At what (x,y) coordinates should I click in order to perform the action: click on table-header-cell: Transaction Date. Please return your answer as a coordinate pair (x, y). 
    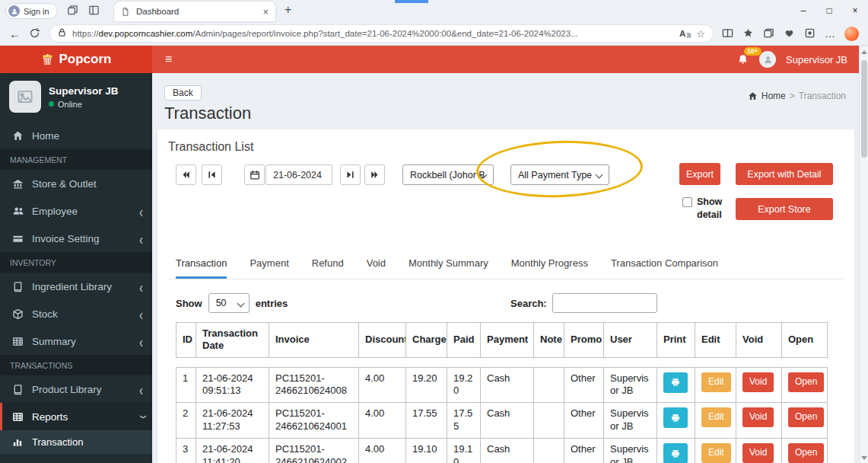
    Looking at the image, I should click on (233, 340).